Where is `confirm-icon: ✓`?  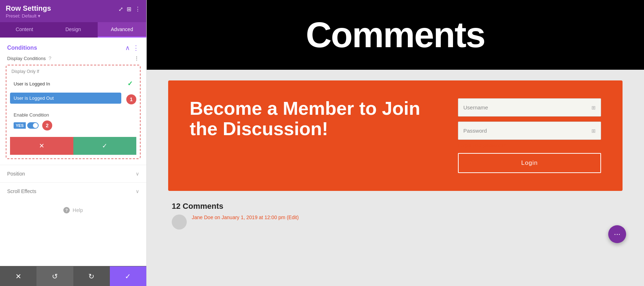 confirm-icon: ✓ is located at coordinates (104, 146).